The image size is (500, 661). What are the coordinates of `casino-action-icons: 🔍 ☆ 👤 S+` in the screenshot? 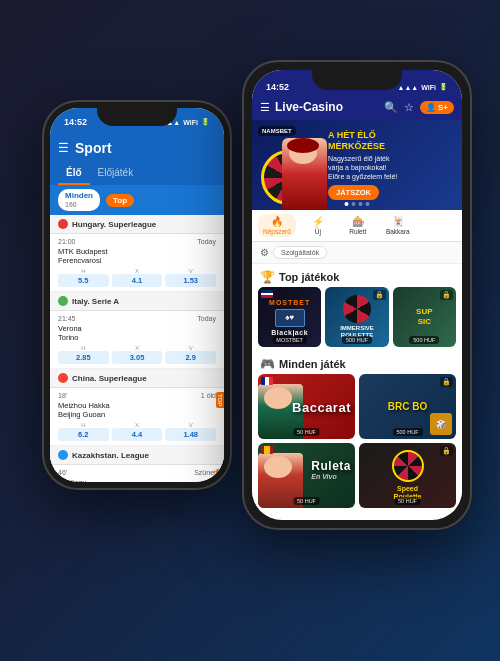 It's located at (419, 108).